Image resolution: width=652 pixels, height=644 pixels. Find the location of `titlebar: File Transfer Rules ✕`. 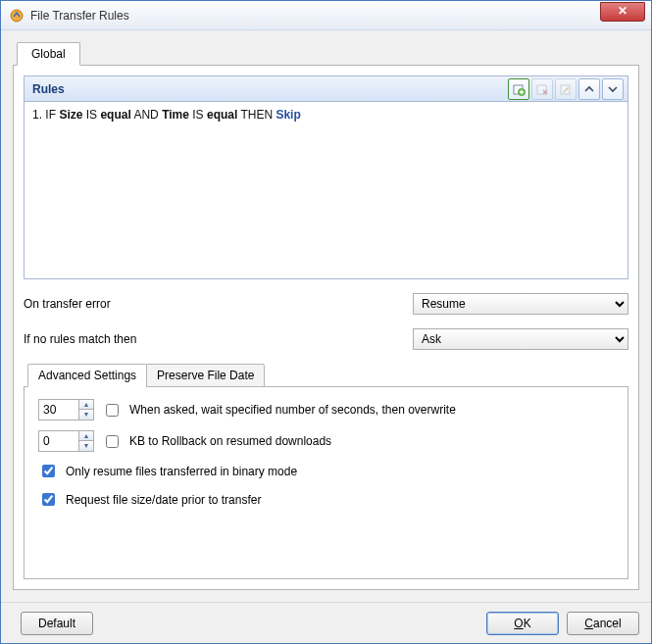

titlebar: File Transfer Rules ✕ is located at coordinates (326, 16).